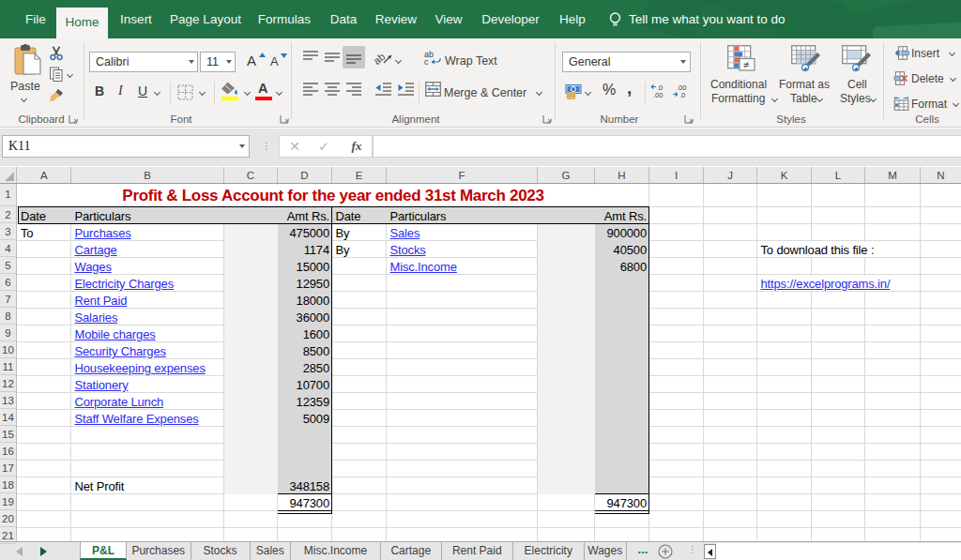 The width and height of the screenshot is (961, 560). Describe the element at coordinates (26, 233) in the screenshot. I see `cell-A3: To` at that location.